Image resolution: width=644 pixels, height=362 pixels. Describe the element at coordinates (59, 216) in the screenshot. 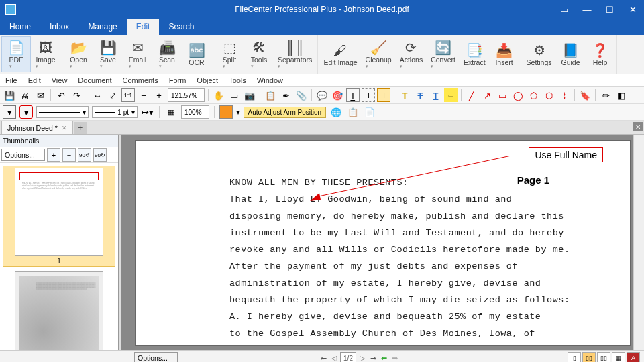

I see `thumbnail-1: KNOW ALL MEN BY THESE PRESENTS That I Ll…` at that location.